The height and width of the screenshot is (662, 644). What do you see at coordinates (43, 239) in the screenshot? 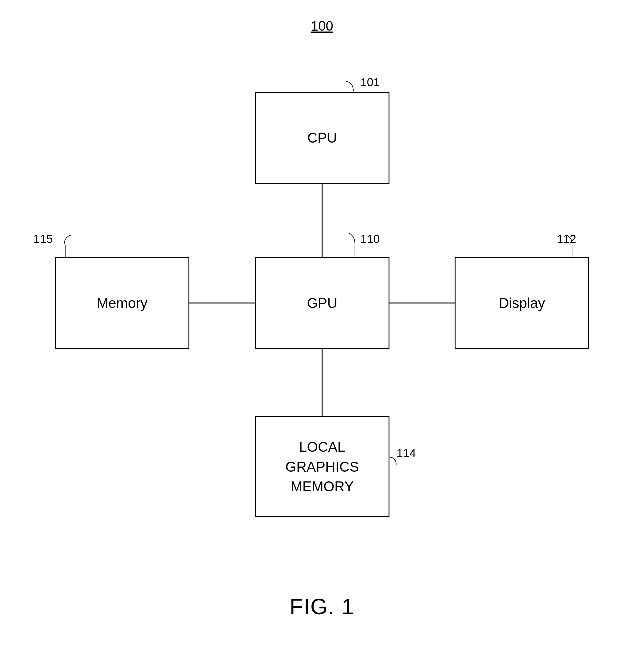
I see `ref-115: 115` at bounding box center [43, 239].